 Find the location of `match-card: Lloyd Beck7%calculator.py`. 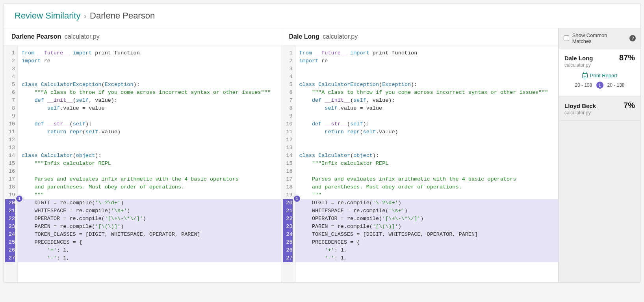

match-card: Lloyd Beck7%calculator.py is located at coordinates (599, 108).